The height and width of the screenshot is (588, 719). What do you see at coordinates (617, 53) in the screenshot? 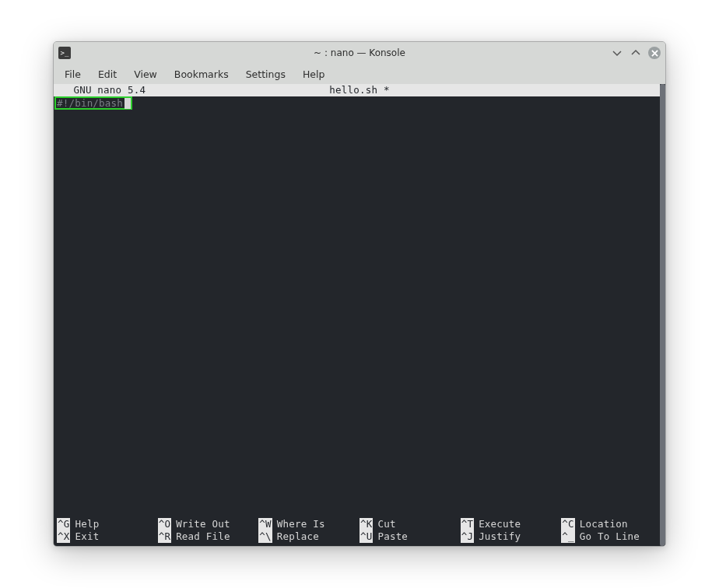
I see `minimize-button` at bounding box center [617, 53].